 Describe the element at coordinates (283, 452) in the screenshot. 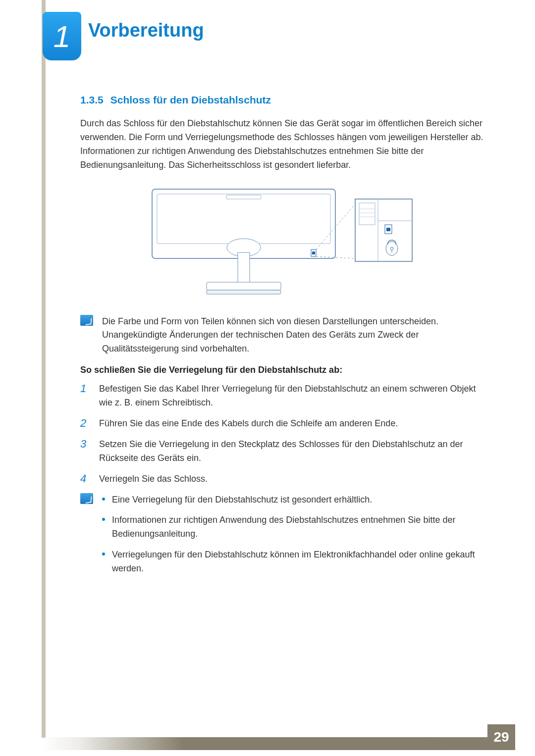

I see `step-item: 3Setzen Sie die Verriegelung in den Stec…` at that location.